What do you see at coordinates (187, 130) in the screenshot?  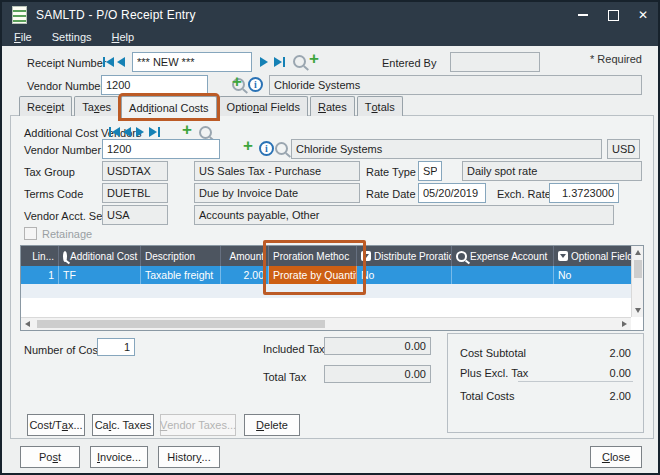 I see `acv-new-icon: +` at bounding box center [187, 130].